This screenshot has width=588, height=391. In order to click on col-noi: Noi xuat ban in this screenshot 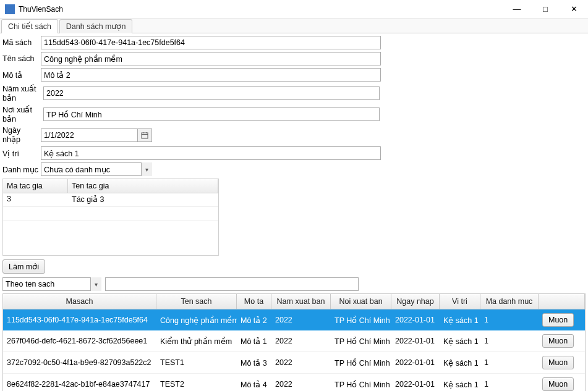, I will do `click(361, 301)`.